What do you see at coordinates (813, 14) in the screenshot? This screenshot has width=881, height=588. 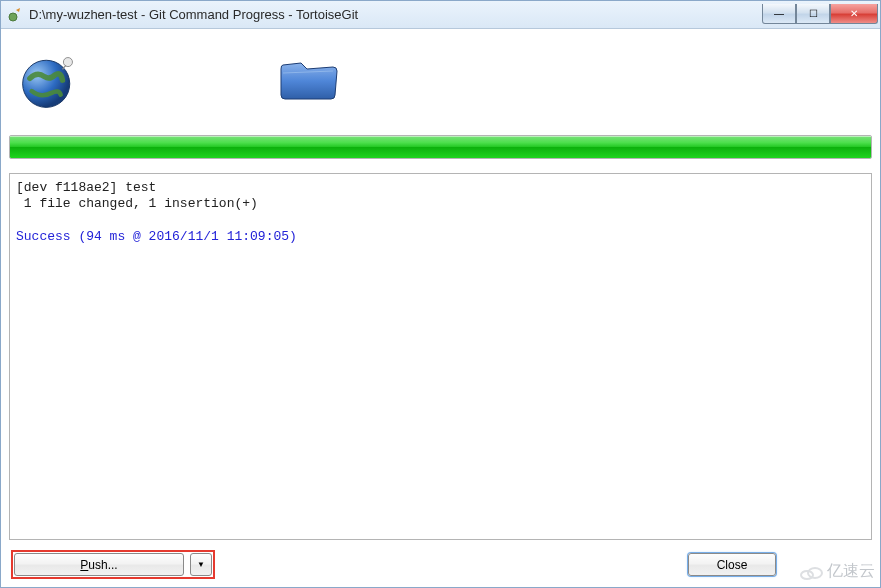 I see `maximize-button: ☐` at bounding box center [813, 14].